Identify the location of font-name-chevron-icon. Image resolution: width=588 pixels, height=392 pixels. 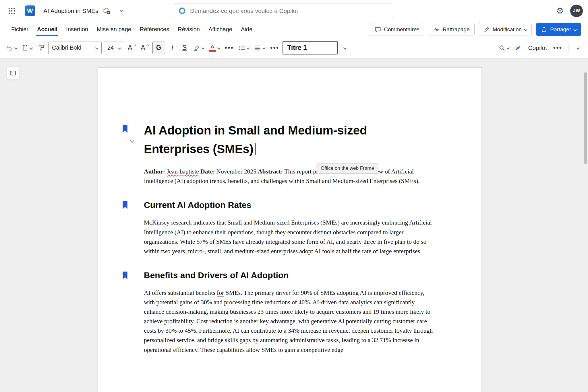
(96, 48).